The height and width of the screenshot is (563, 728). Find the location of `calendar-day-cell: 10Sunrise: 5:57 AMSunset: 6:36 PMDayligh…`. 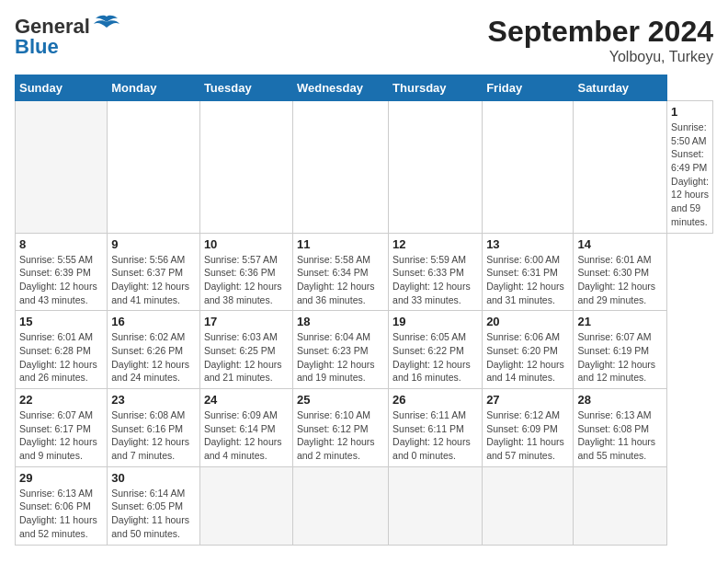

calendar-day-cell: 10Sunrise: 5:57 AMSunset: 6:36 PMDayligh… is located at coordinates (246, 272).